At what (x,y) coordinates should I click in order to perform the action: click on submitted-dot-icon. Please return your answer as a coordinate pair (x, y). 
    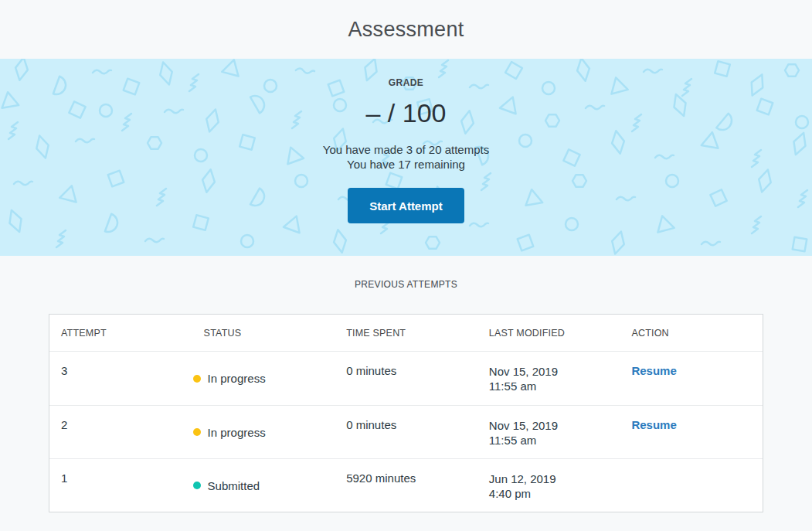
    Looking at the image, I should click on (197, 485).